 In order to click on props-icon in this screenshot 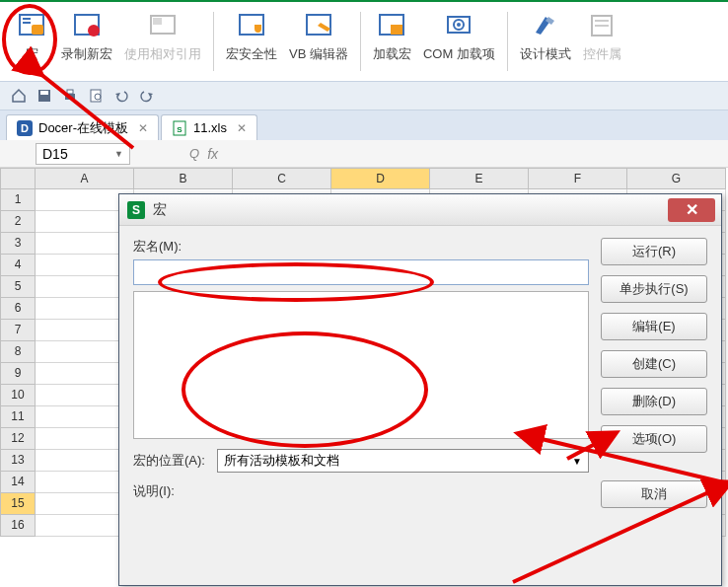, I will do `click(602, 26)`.